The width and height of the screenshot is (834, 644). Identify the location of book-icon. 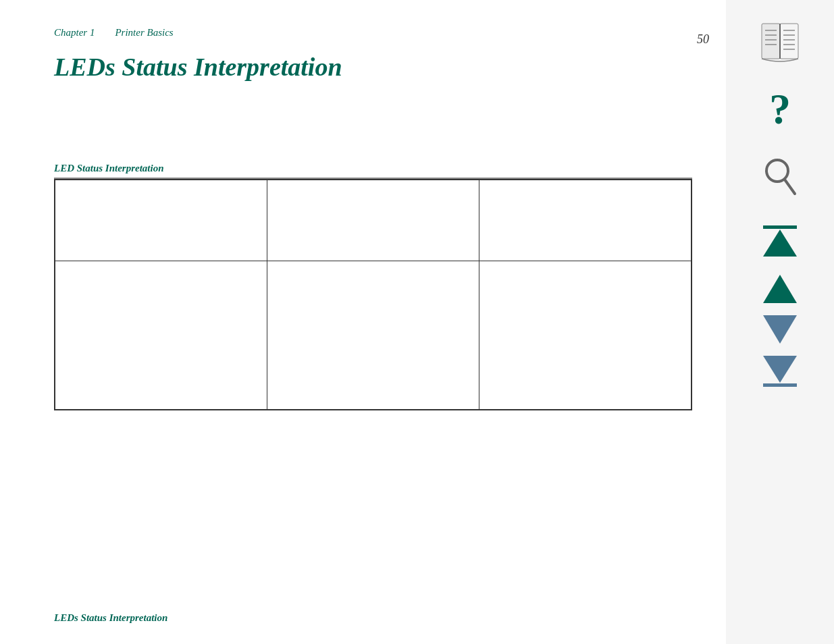
(780, 43).